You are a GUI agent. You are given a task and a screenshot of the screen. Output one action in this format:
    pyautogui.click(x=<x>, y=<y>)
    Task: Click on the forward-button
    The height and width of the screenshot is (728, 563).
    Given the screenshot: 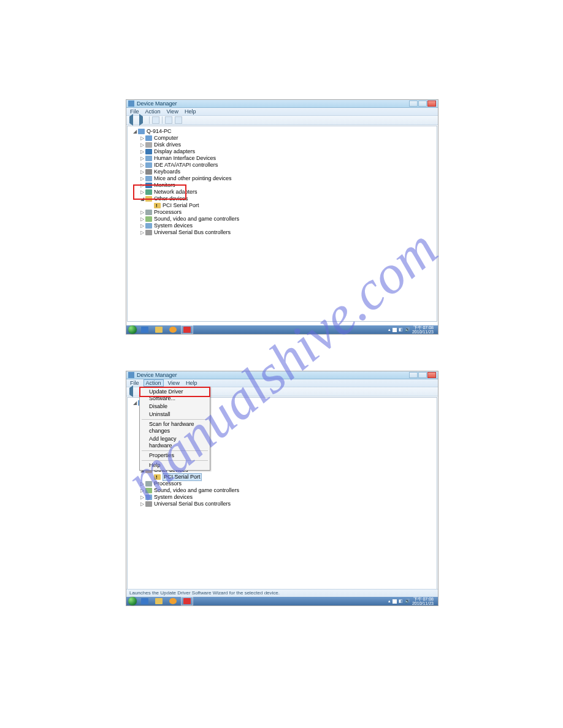 What is the action you would take?
    pyautogui.click(x=143, y=120)
    